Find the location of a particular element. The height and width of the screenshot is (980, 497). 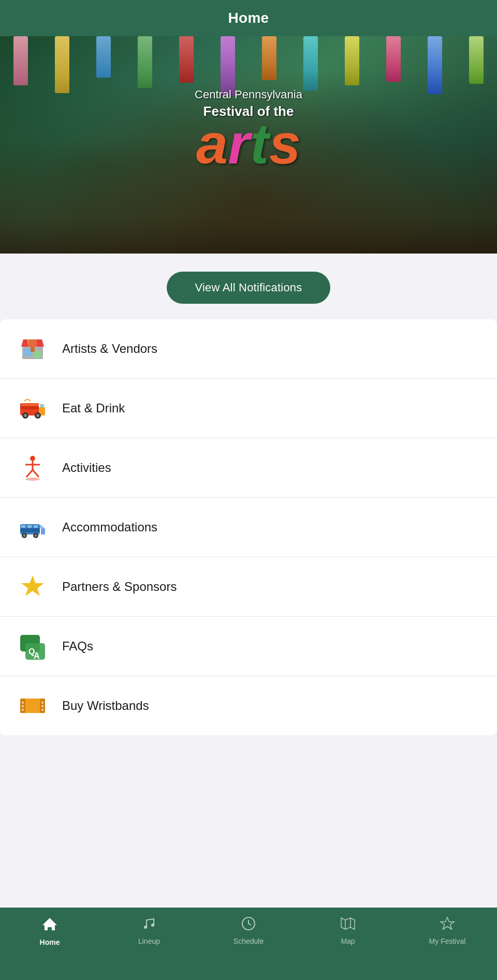

menu-icon-partners-sponsors is located at coordinates (33, 587).